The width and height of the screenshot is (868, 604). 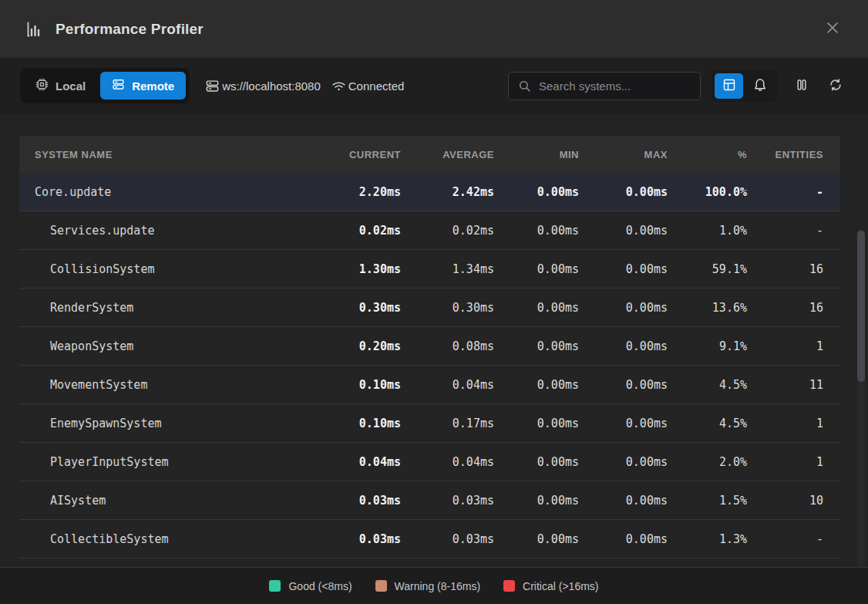 I want to click on pct-cell: 1.0%, so click(x=708, y=231).